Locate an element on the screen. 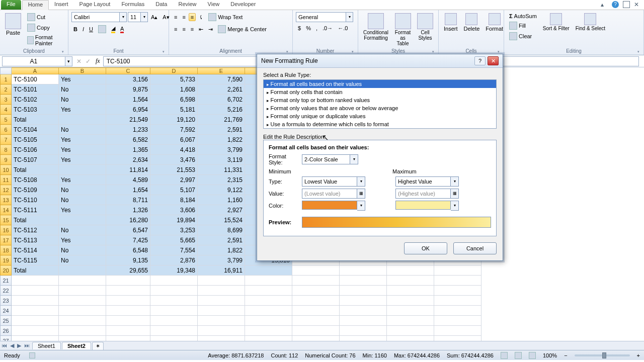  row-header: 26 is located at coordinates (6, 331).